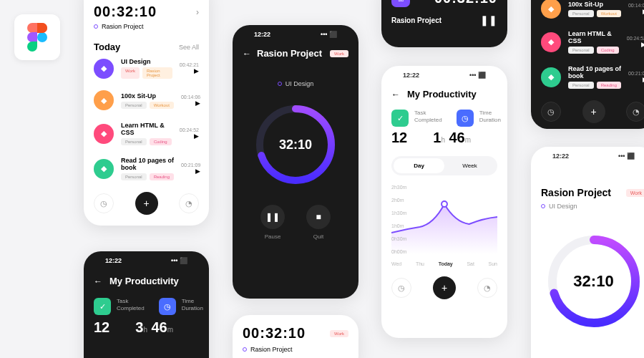  Describe the element at coordinates (444, 24) in the screenshot. I see `screen-running-dark: ⌼ 00:32:10 Rasion Project ❚❚` at that location.